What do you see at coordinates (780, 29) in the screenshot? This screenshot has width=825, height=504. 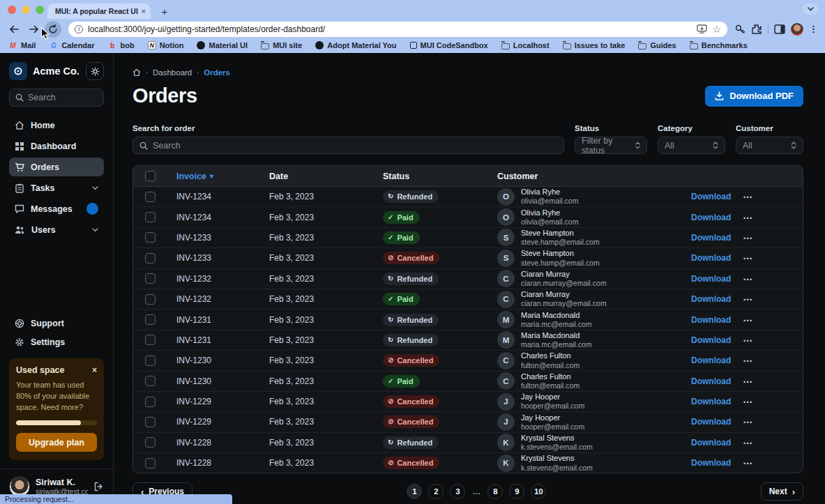 I see `side-panel-icon` at bounding box center [780, 29].